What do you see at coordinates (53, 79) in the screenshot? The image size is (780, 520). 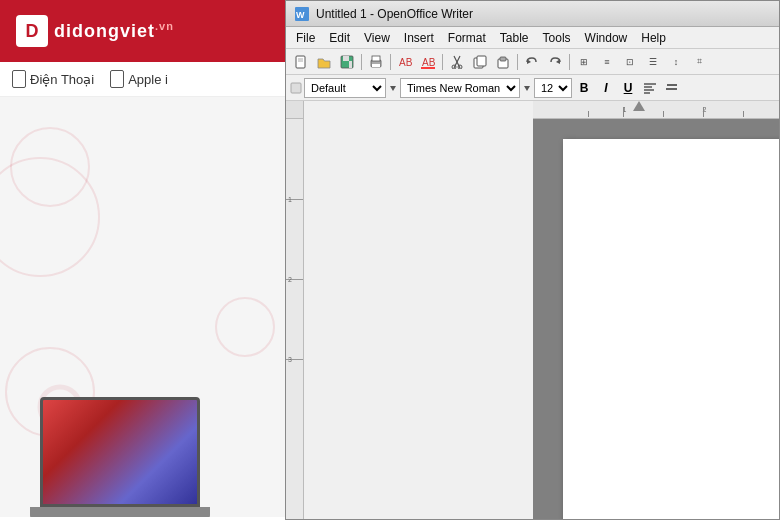 I see `nav-item-phone: Điện Thoại` at bounding box center [53, 79].